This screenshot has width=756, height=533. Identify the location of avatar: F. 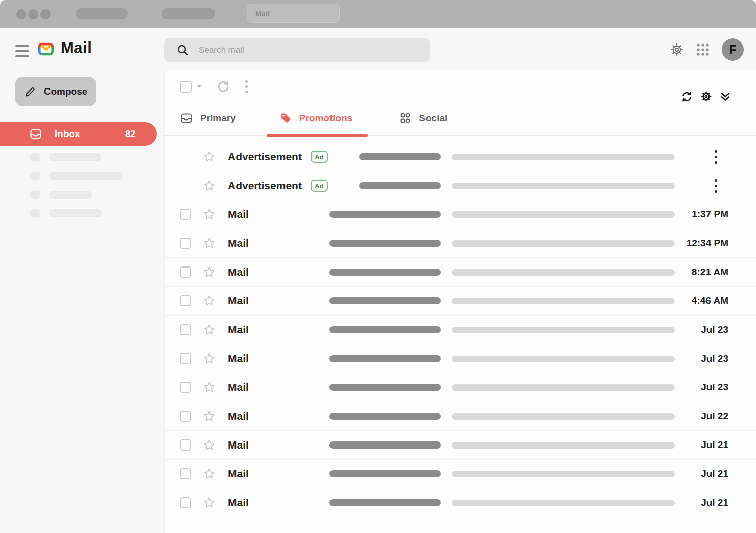
(733, 50).